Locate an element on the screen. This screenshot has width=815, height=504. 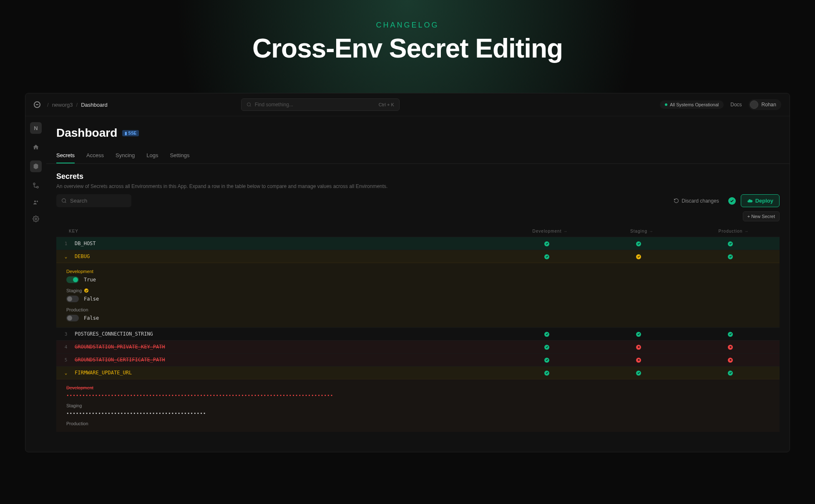
apps-icon is located at coordinates (36, 166).